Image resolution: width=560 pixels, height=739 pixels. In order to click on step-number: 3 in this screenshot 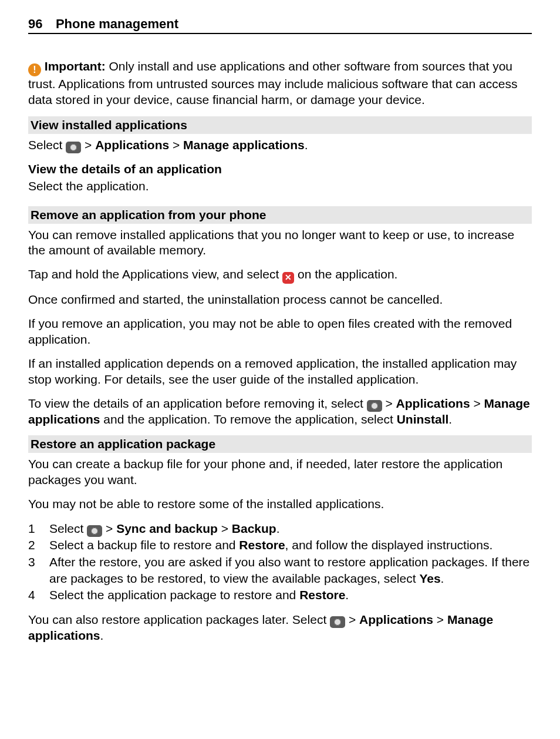, I will do `click(39, 571)`.